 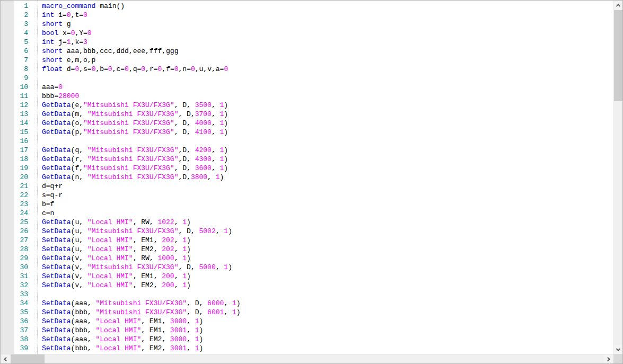 I want to click on line-number: 23, so click(x=21, y=205).